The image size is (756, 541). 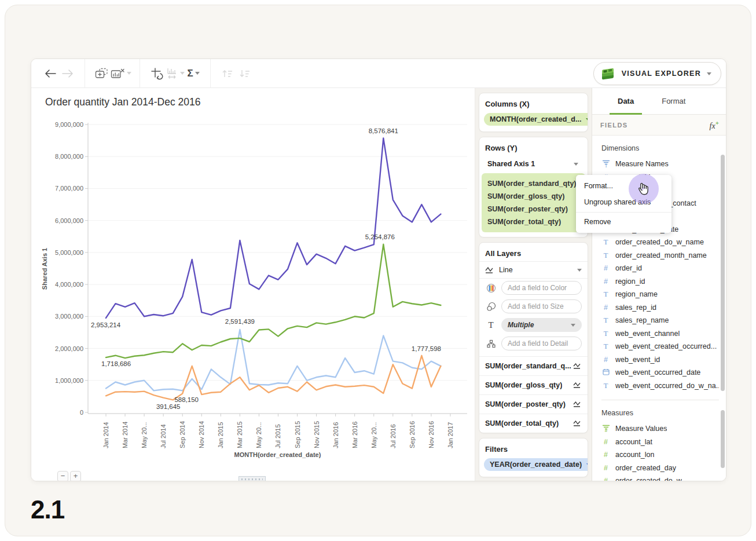 I want to click on x-axis-title: MONTH(order_created_date), so click(x=278, y=455).